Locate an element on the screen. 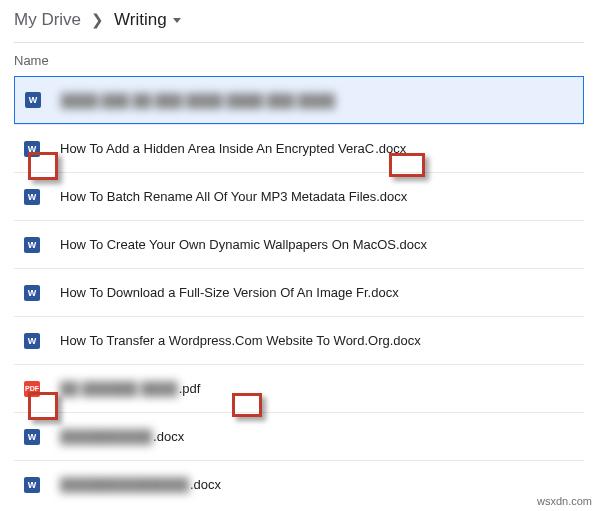 The image size is (598, 511). file-row: W ██████████████ .docx is located at coordinates (299, 484).